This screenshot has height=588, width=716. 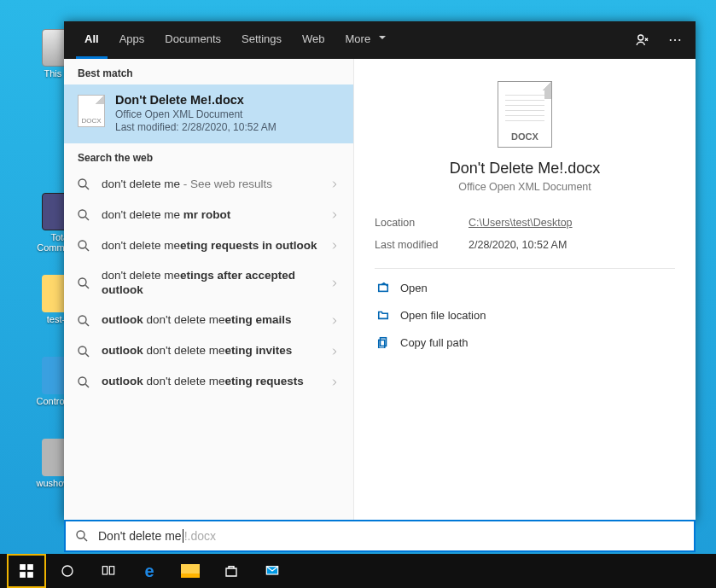 I want to click on tab-label: Documents, so click(x=193, y=39).